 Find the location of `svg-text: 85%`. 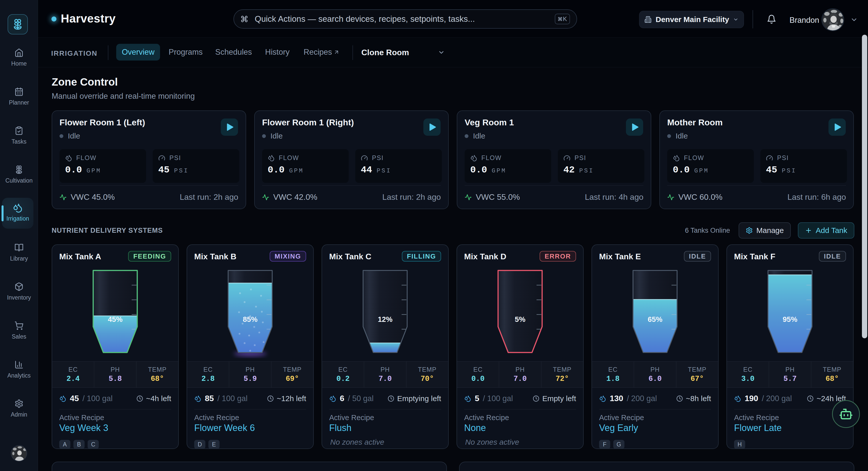

svg-text: 85% is located at coordinates (250, 319).